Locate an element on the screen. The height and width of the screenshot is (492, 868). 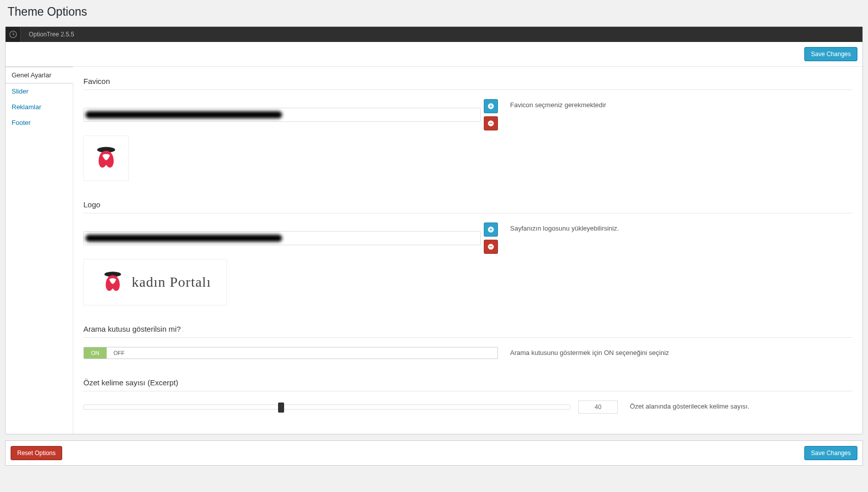
panel-brand: OptionTree 2.5.5 is located at coordinates (48, 34).